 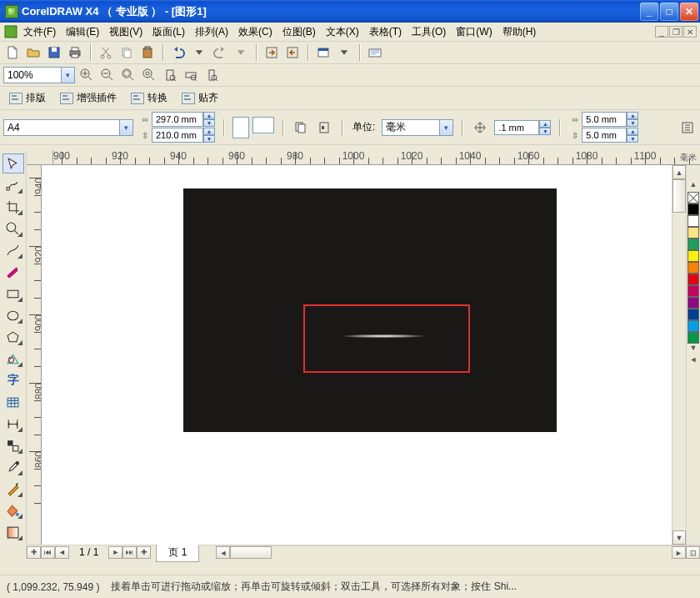 I want to click on minimize-button: _, so click(x=649, y=12).